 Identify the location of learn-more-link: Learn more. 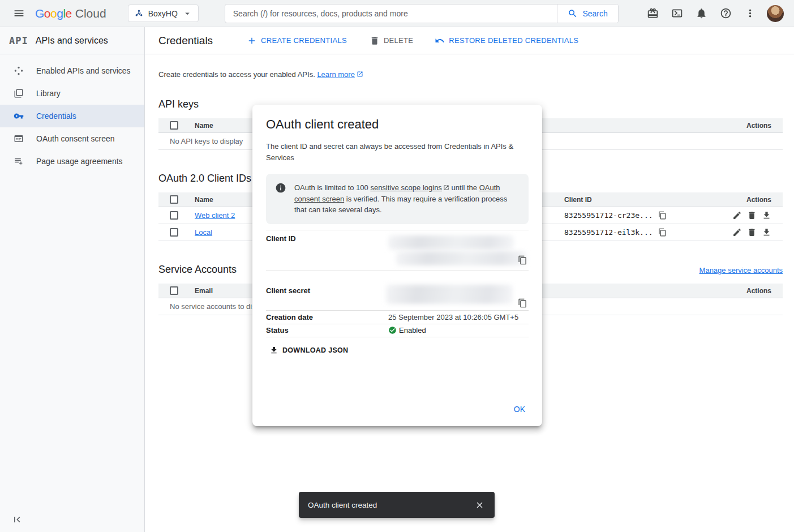
(336, 75).